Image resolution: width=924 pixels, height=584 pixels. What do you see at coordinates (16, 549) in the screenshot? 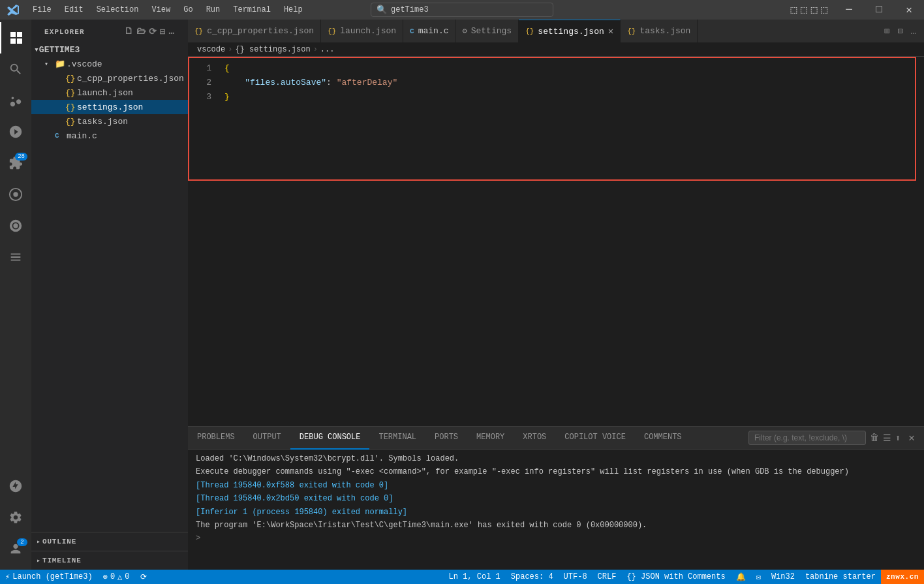
I see `activity-account: 2` at bounding box center [16, 549].